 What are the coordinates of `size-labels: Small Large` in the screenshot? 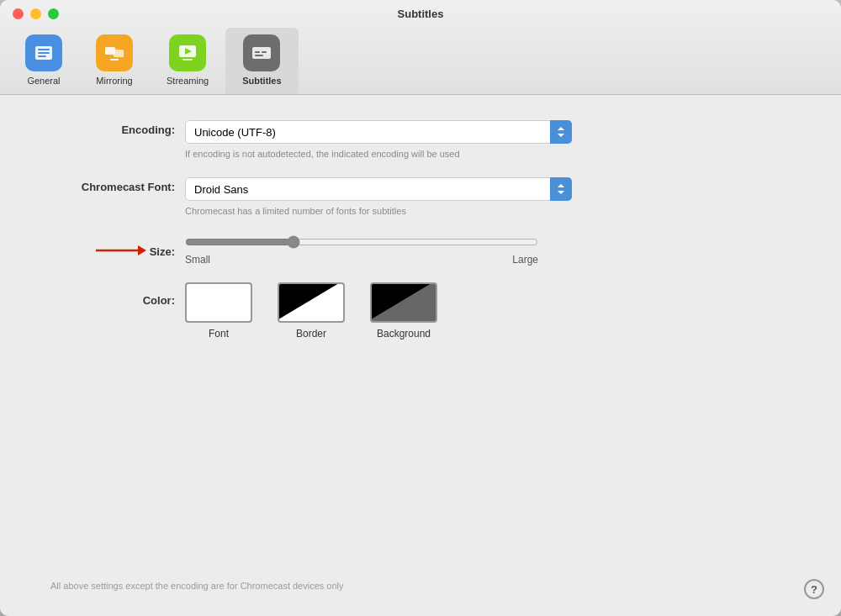 It's located at (362, 260).